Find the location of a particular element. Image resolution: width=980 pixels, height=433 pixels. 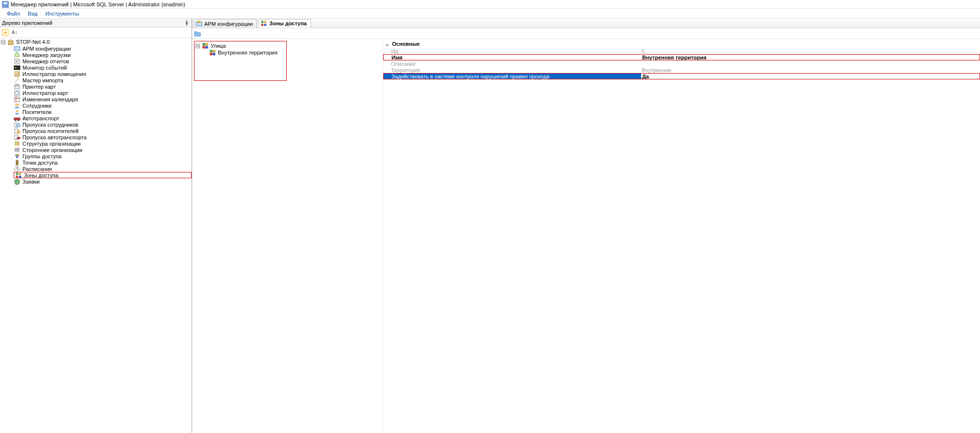

tree-item: Мастер импорта is located at coordinates (96, 80).